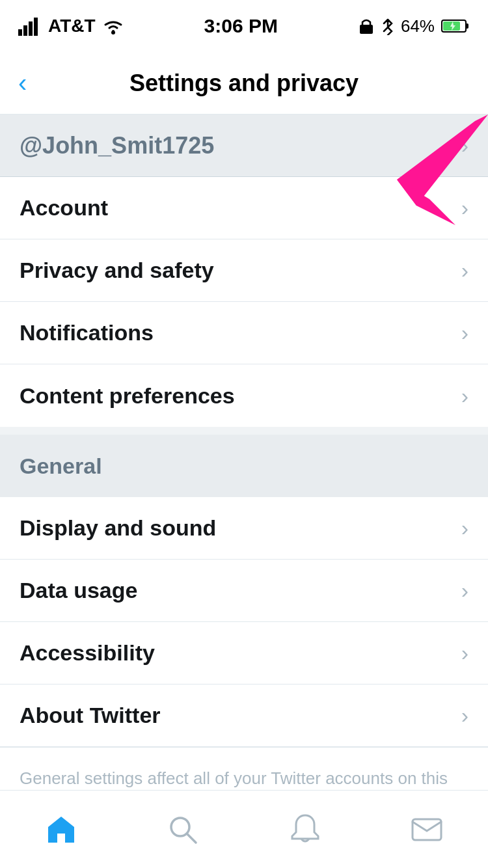 The width and height of the screenshot is (488, 868). What do you see at coordinates (465, 396) in the screenshot?
I see `chevron-content: ›` at bounding box center [465, 396].